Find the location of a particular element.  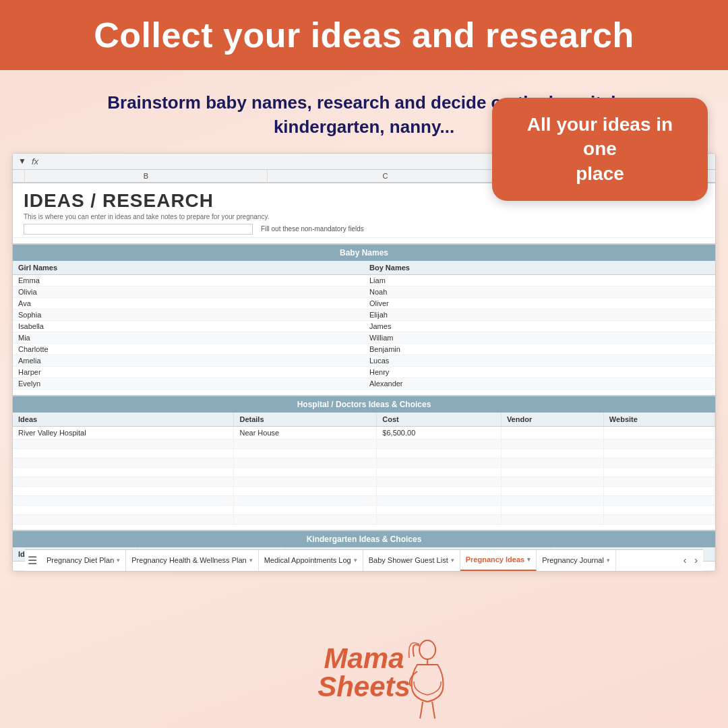

tab-item-pregnancy-journal: Pregnancy Journal▾ is located at coordinates (576, 561).